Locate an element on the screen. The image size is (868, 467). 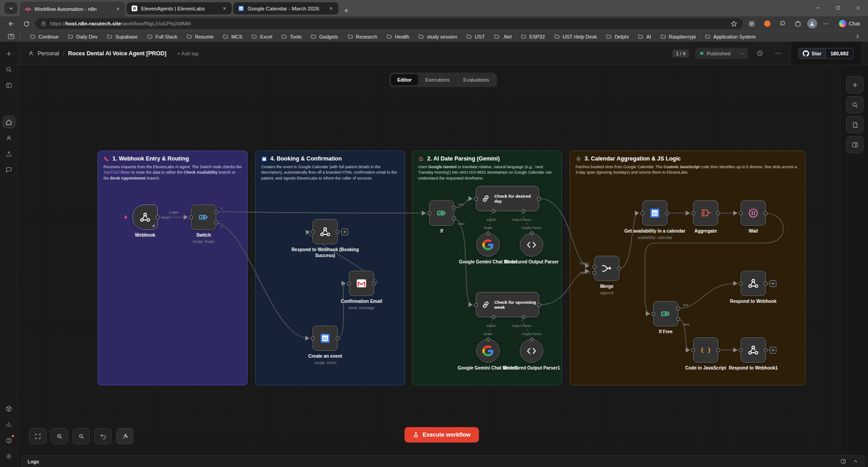
node-create-event: 31Create an eventcreate: event is located at coordinates (325, 338).